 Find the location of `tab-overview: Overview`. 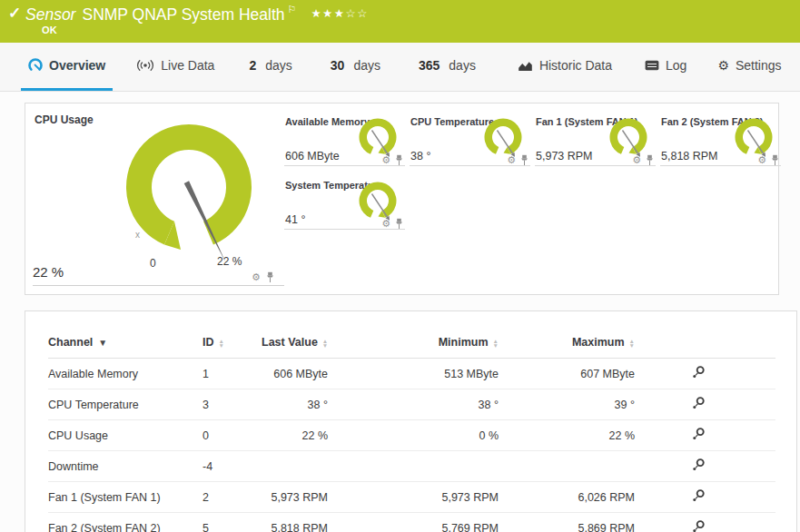

tab-overview: Overview is located at coordinates (67, 67).